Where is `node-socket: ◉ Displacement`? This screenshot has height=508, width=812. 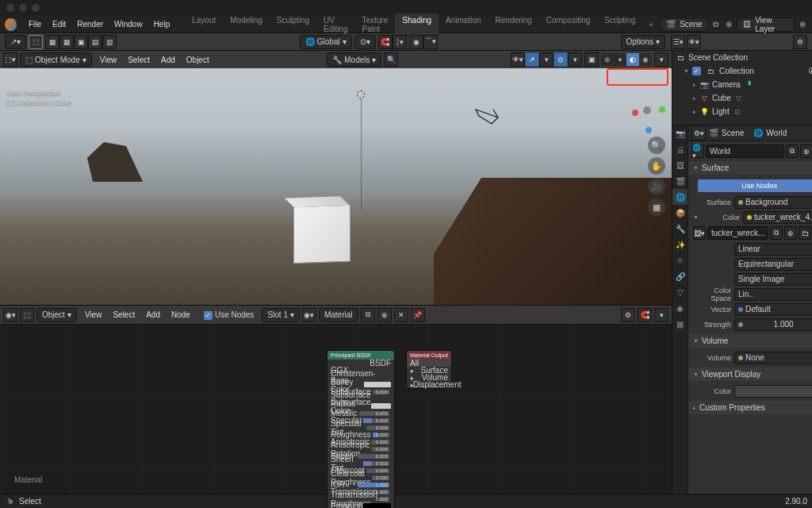
node-socket: ◉ Displacement is located at coordinates (429, 384).